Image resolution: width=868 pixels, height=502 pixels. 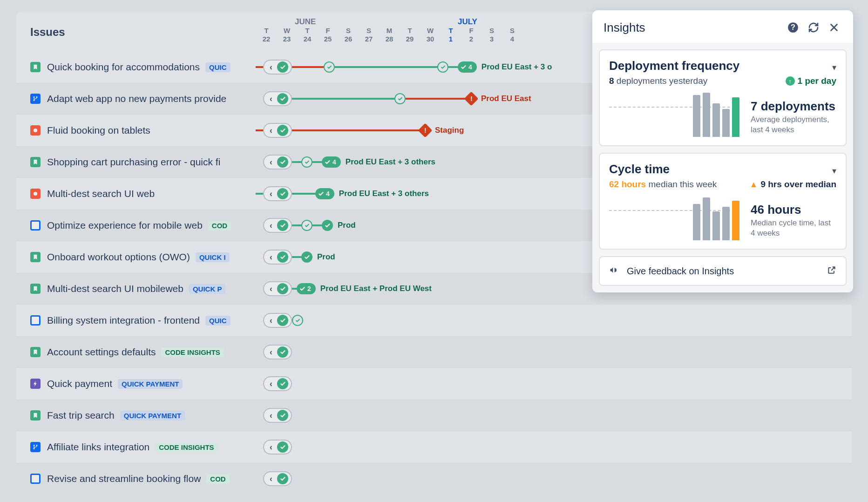 What do you see at coordinates (468, 22) in the screenshot?
I see `month-label-july: JULY` at bounding box center [468, 22].